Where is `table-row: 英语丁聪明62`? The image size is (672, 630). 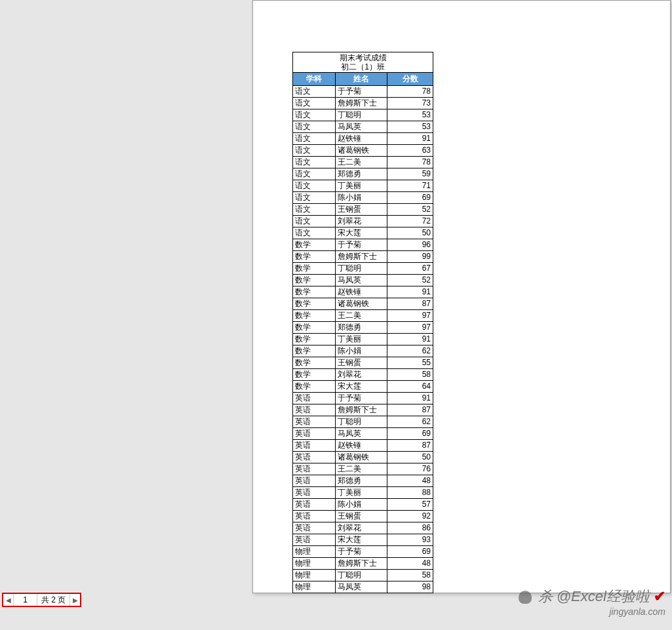 table-row: 英语丁聪明62 is located at coordinates (363, 422).